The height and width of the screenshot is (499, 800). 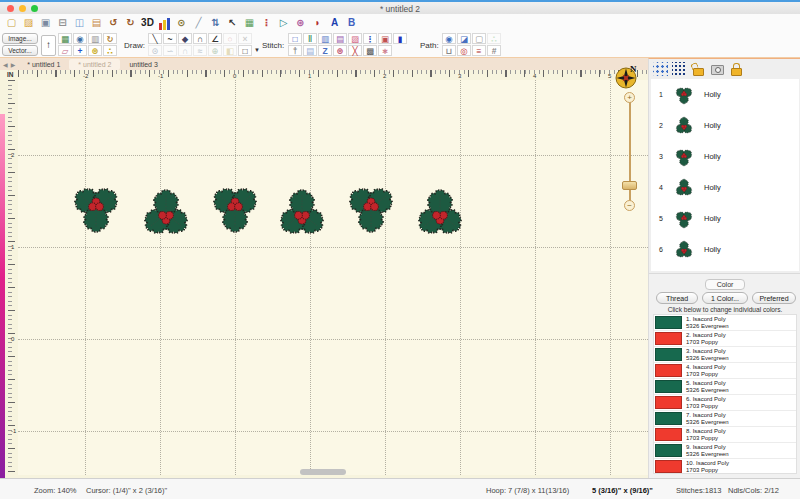 What do you see at coordinates (6, 64) in the screenshot?
I see `prev-tab-icon: ◀` at bounding box center [6, 64].